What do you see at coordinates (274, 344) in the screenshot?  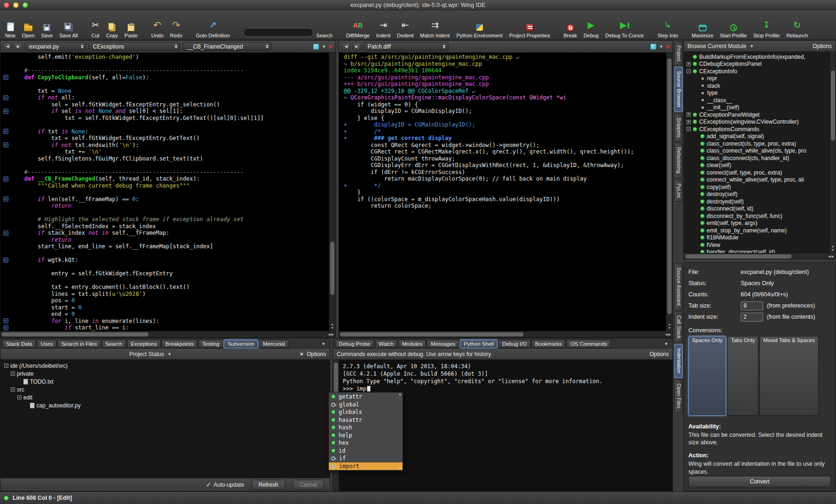 I see `tab-mercurial: Mercurial` at bounding box center [274, 344].